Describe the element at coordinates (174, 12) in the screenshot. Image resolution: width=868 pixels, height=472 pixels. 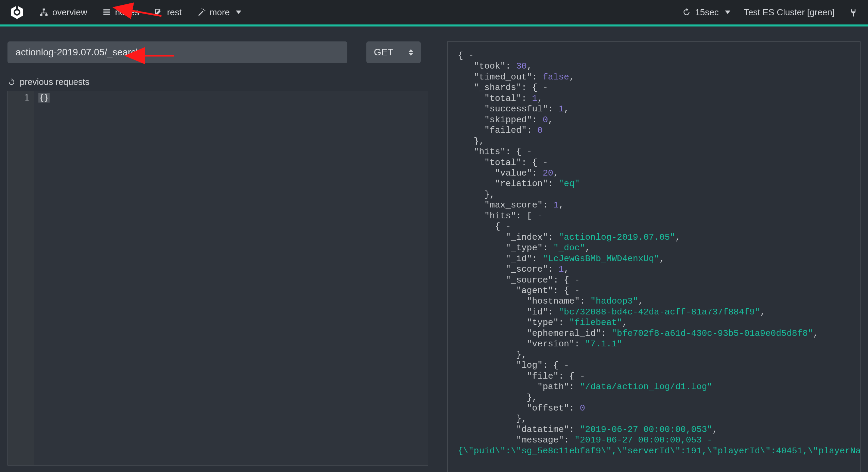
I see `nav-rest-label: rest` at that location.